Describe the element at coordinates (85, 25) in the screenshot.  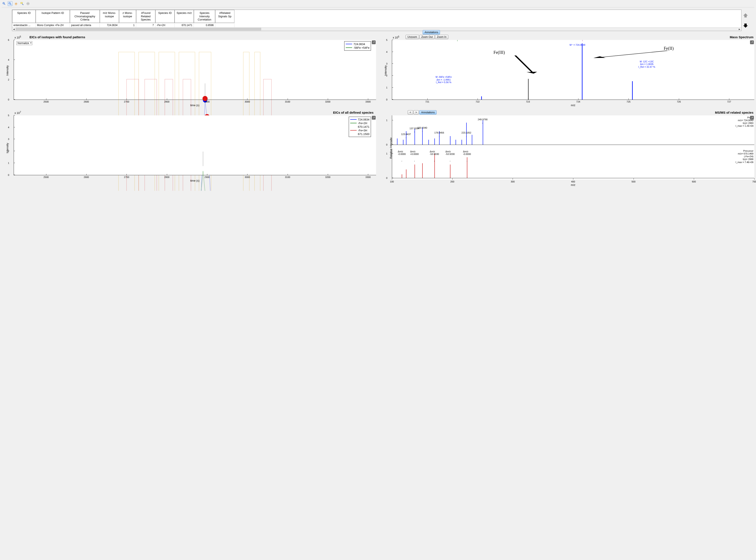
I see `table-row: passed all criteria` at that location.